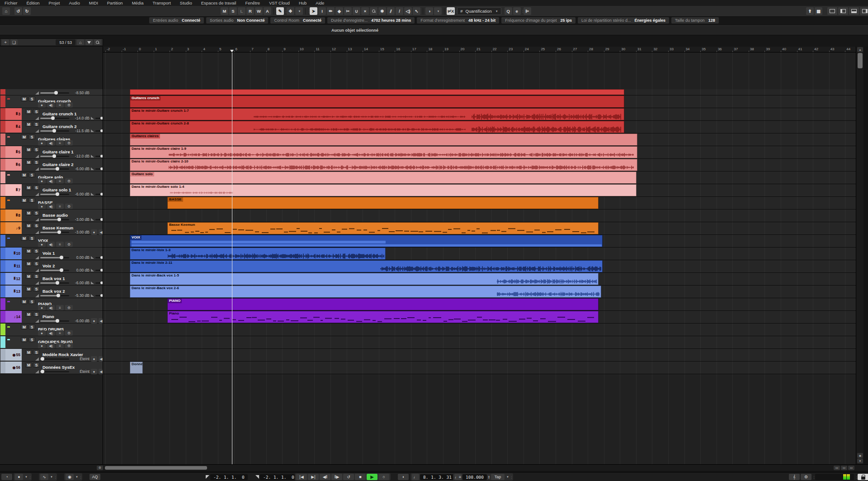  Describe the element at coordinates (538, 20) in the screenshot. I see `status-item: Fréquence d'image du projet25 ips` at that location.